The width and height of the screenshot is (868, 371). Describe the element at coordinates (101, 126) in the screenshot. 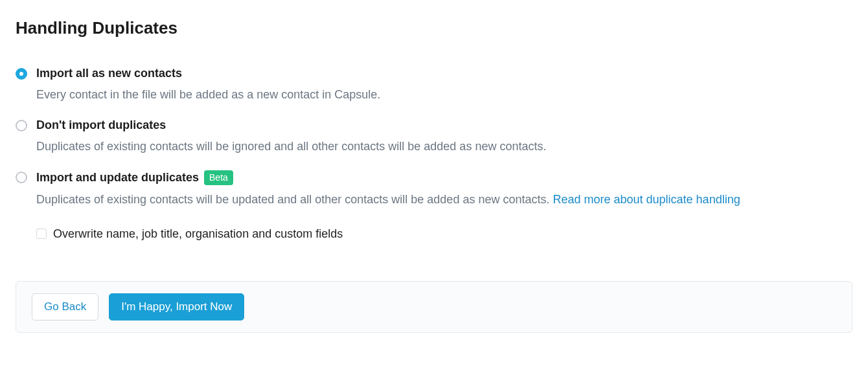

I see `option-label: Don't import duplicates` at that location.